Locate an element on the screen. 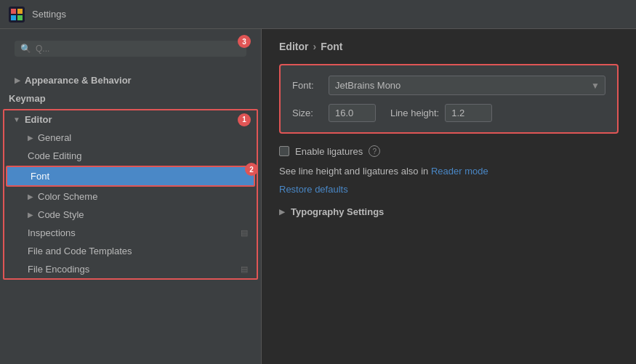 The width and height of the screenshot is (636, 364). sidebar-item-general: ▶ General is located at coordinates (131, 138).